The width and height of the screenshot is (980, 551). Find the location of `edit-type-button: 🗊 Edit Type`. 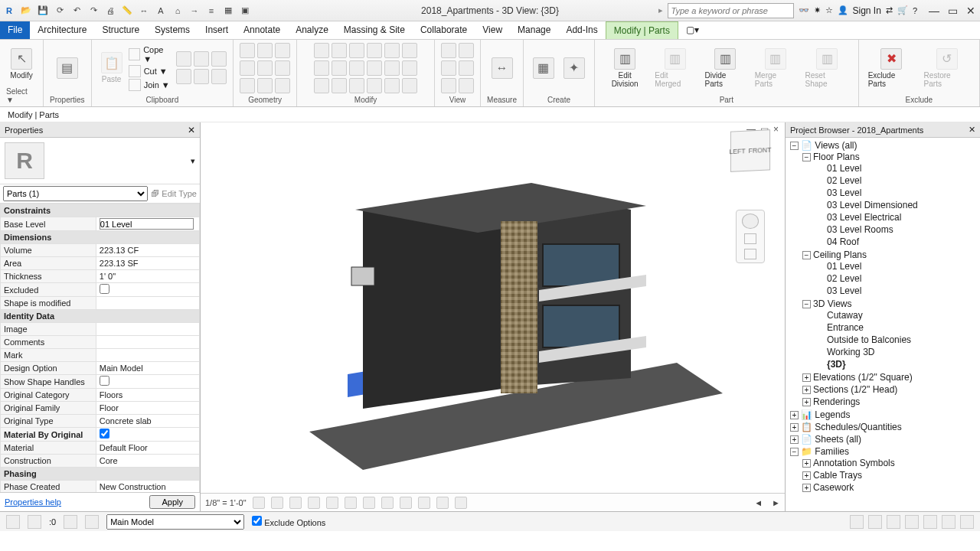

edit-type-button: 🗊 Edit Type is located at coordinates (174, 194).